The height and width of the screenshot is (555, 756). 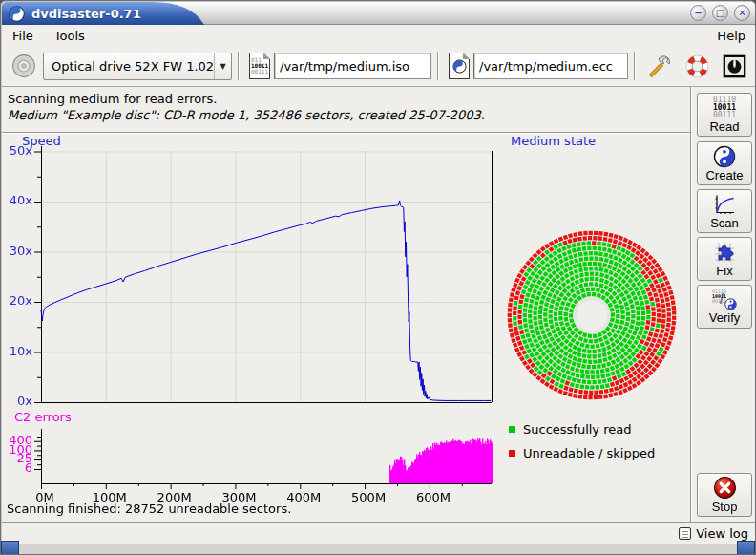 I want to click on resize-grip-right, so click(x=746, y=548).